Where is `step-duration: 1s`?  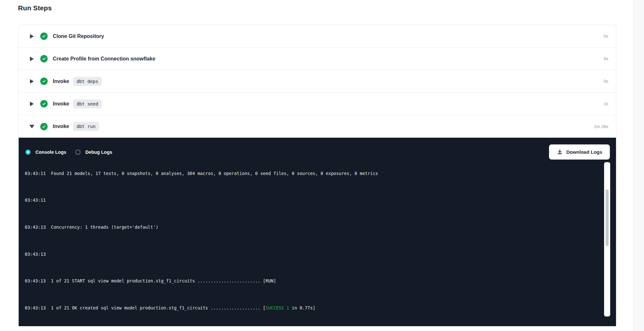
step-duration: 1s is located at coordinates (606, 104).